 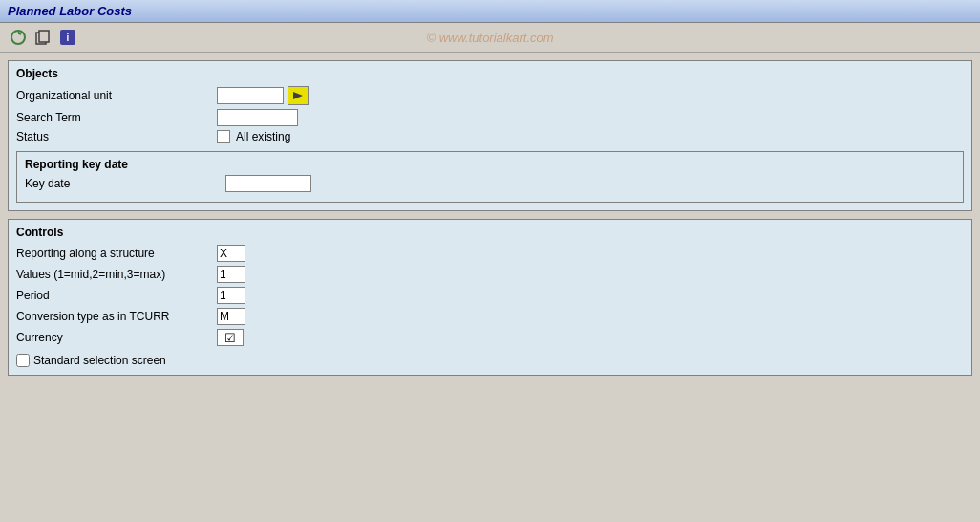 I want to click on status-text: All existing, so click(x=264, y=137).